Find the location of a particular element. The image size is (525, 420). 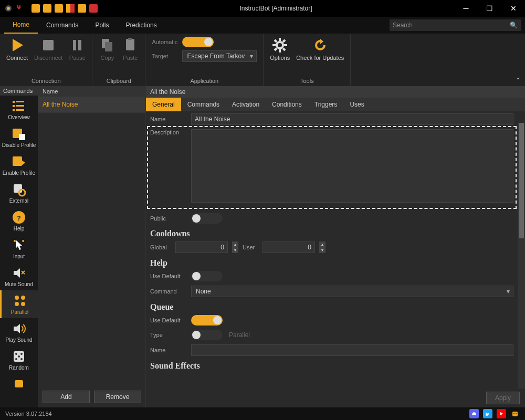

global-input is located at coordinates (202, 247).